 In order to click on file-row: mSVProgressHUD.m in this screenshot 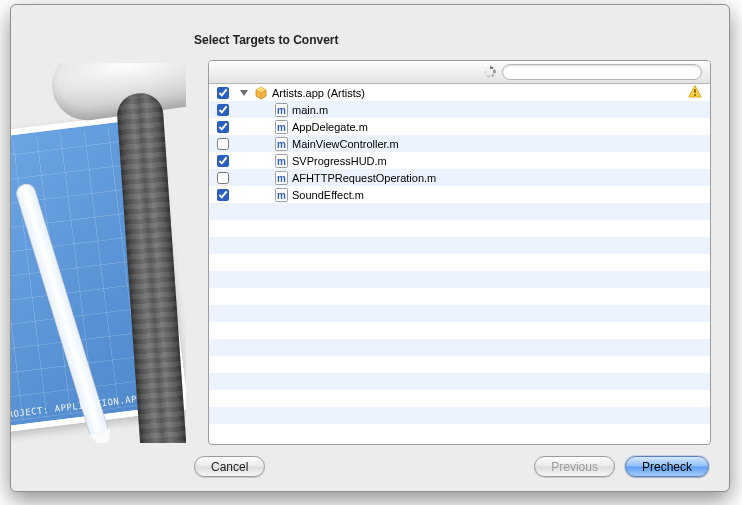, I will do `click(460, 160)`.